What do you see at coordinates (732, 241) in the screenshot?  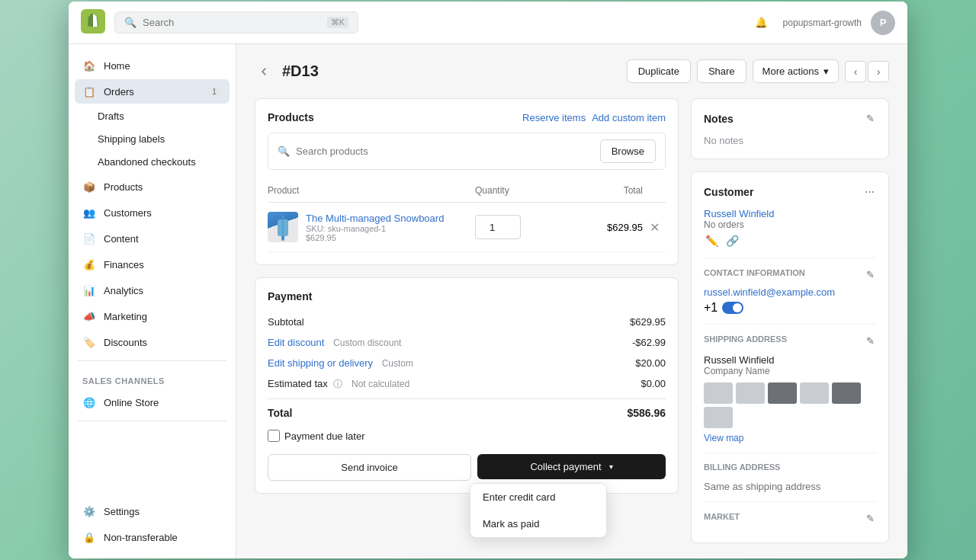 I see `customer-action-btn-2: 🔗` at bounding box center [732, 241].